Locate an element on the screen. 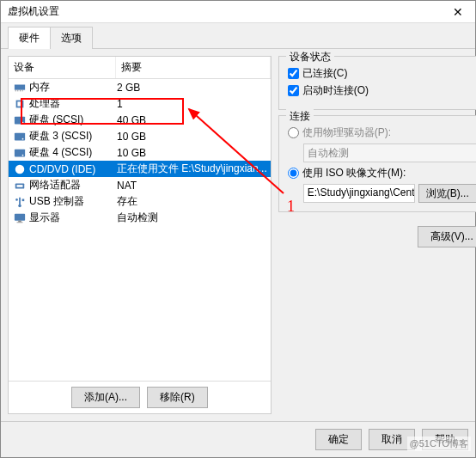 This screenshot has width=476, height=458. physical-select-row: 自动检测 is located at coordinates (390, 153).